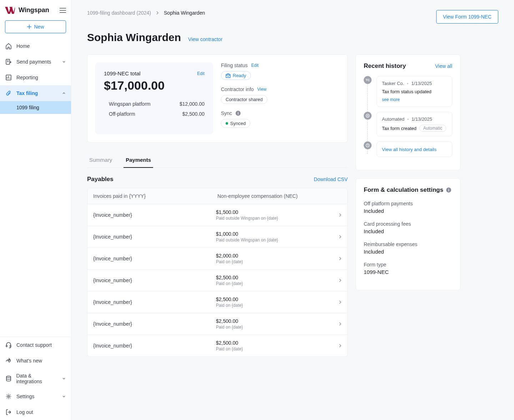 The image size is (514, 420). Describe the element at coordinates (226, 113) in the screenshot. I see `sync-label: Sync` at that location.